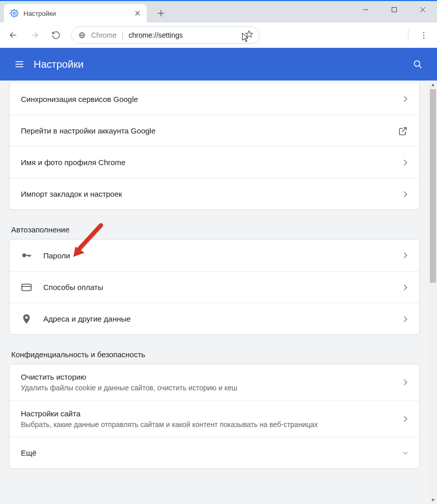 This screenshot has height=504, width=437. Describe the element at coordinates (209, 130) in the screenshot. I see `row-title: Перейти в настройки аккаунта Google` at that location.